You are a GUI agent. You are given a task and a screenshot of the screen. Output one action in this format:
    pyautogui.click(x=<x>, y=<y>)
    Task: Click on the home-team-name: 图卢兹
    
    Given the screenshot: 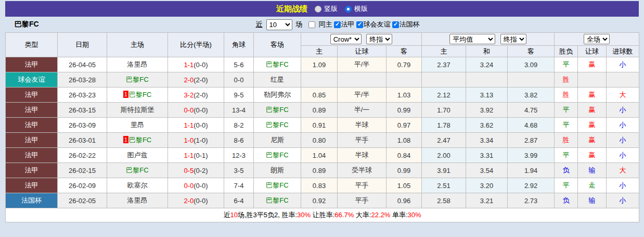 What is the action you would take?
    pyautogui.click(x=137, y=155)
    